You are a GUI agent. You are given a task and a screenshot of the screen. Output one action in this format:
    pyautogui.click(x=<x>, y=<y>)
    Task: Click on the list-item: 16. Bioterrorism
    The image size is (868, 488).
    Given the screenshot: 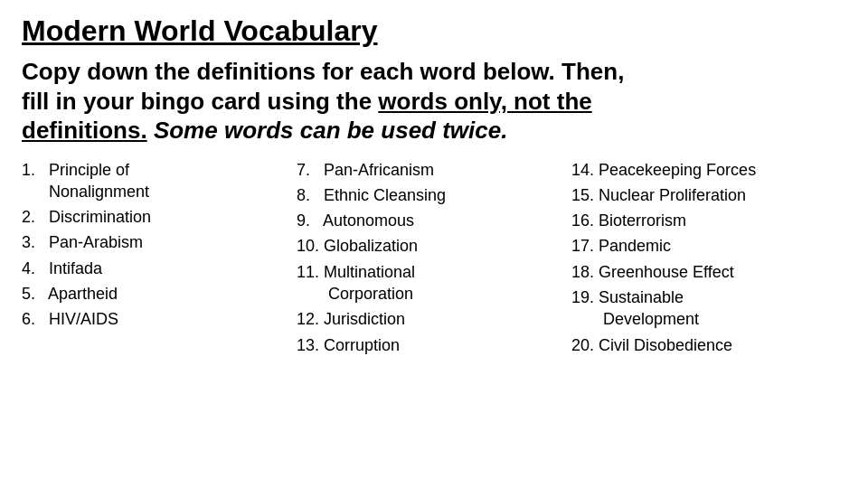 What is the action you would take?
    pyautogui.click(x=709, y=221)
    